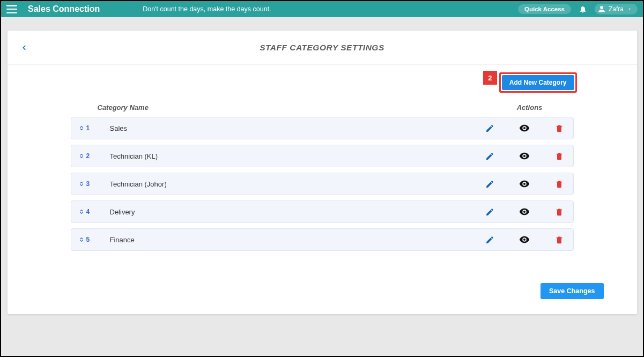 The image size is (644, 357). What do you see at coordinates (322, 48) in the screenshot?
I see `card-header: STAFF CATEGORY SETTINGS` at bounding box center [322, 48].